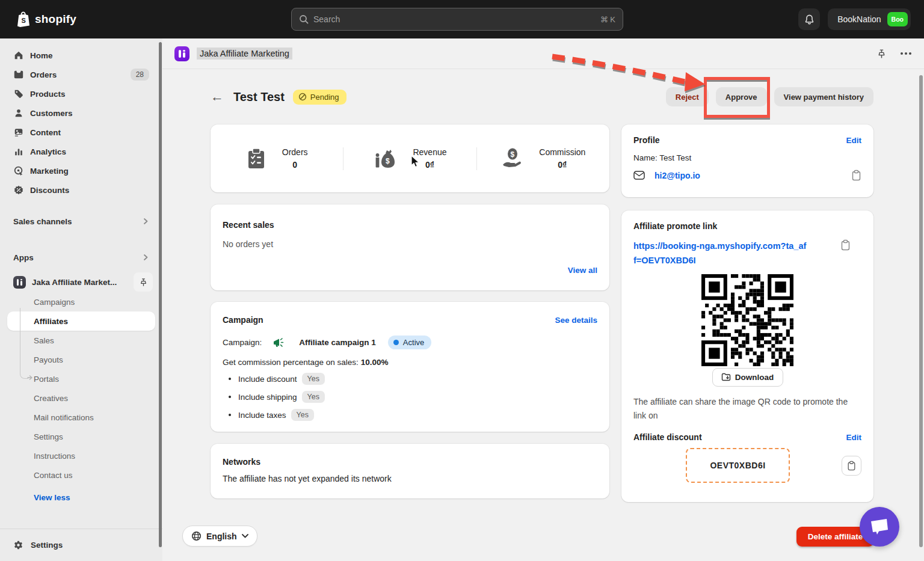 The image size is (924, 561). What do you see at coordinates (852, 465) in the screenshot?
I see `copy-discount-button` at bounding box center [852, 465].